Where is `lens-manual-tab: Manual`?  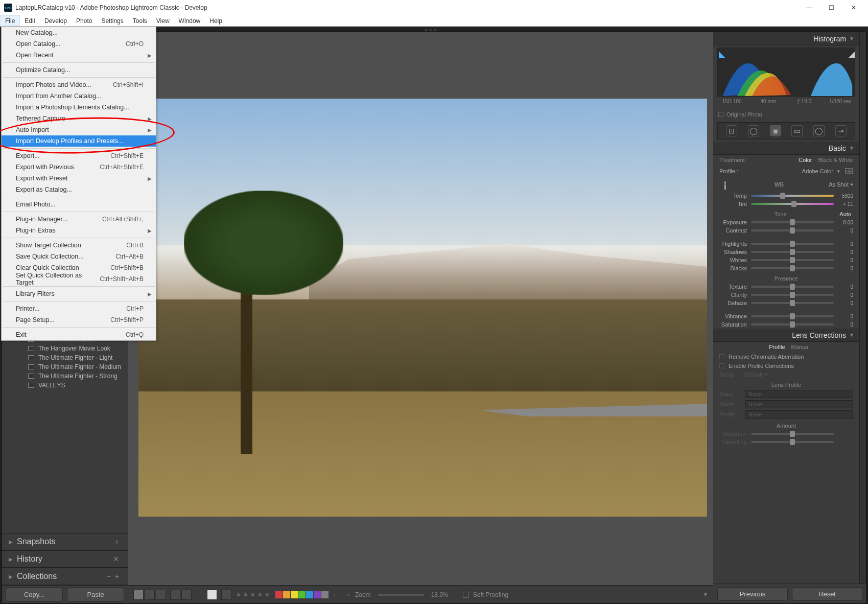 lens-manual-tab: Manual is located at coordinates (801, 347).